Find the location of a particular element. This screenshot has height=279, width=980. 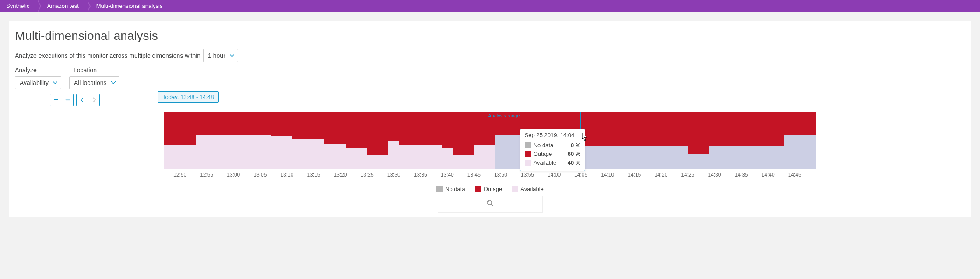

chart-toolbar: + − Today, 13:48 - 14:48 is located at coordinates (508, 100).